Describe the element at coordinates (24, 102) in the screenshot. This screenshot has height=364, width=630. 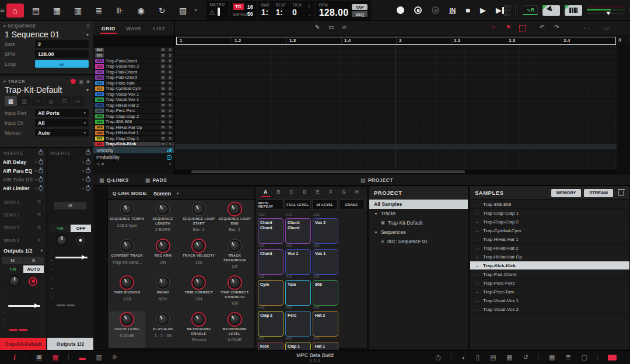
I see `keygroup-icon: ▥` at that location.